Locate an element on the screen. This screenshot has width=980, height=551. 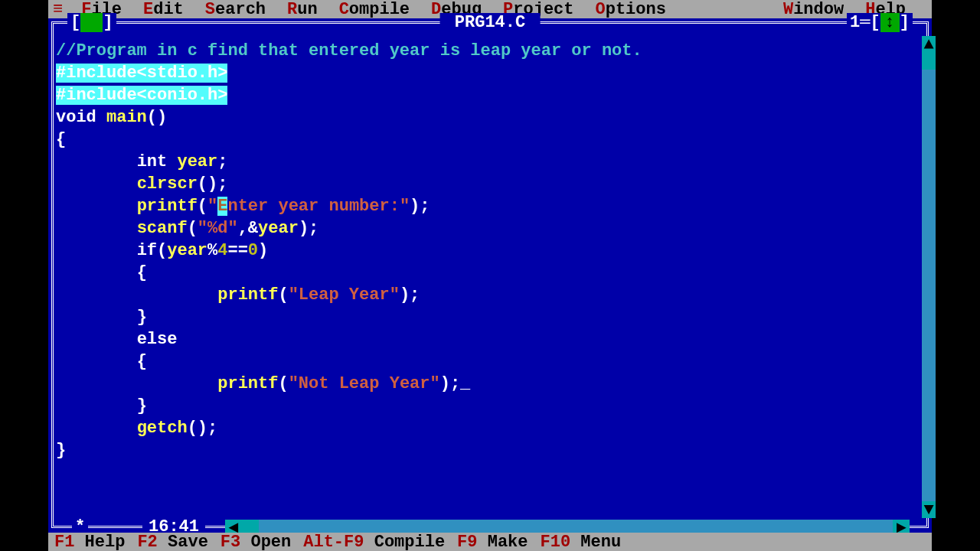
status-f3: F3 Open is located at coordinates (256, 542).